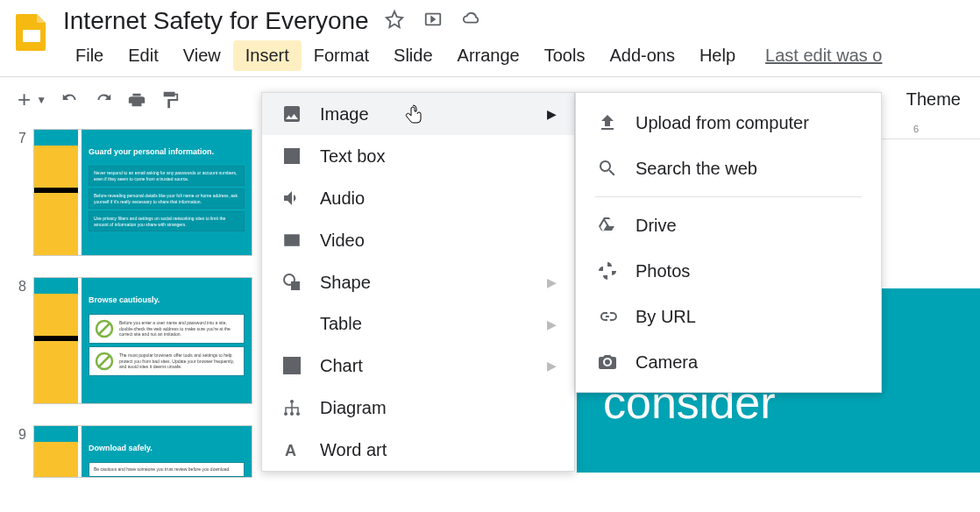 The width and height of the screenshot is (980, 512). I want to click on slide-thumbnail-8: Browse cautiously. Before you enter a us…, so click(143, 340).